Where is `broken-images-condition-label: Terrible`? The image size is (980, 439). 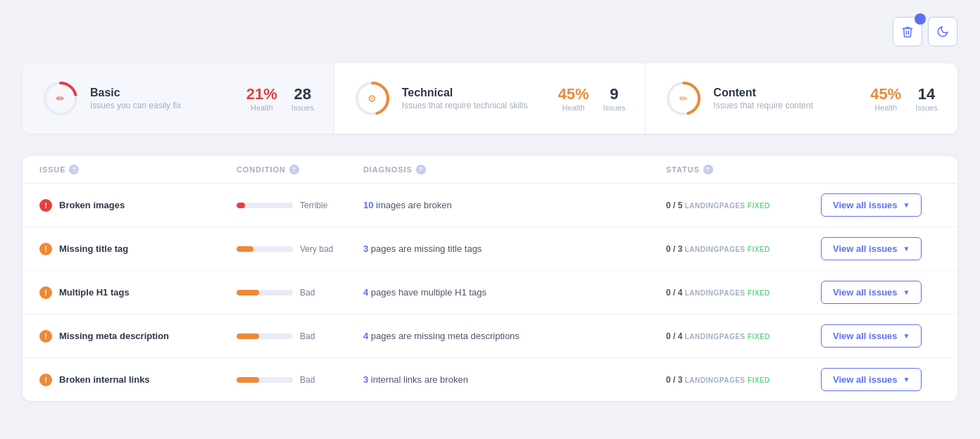
broken-images-condition-label: Terrible is located at coordinates (314, 205).